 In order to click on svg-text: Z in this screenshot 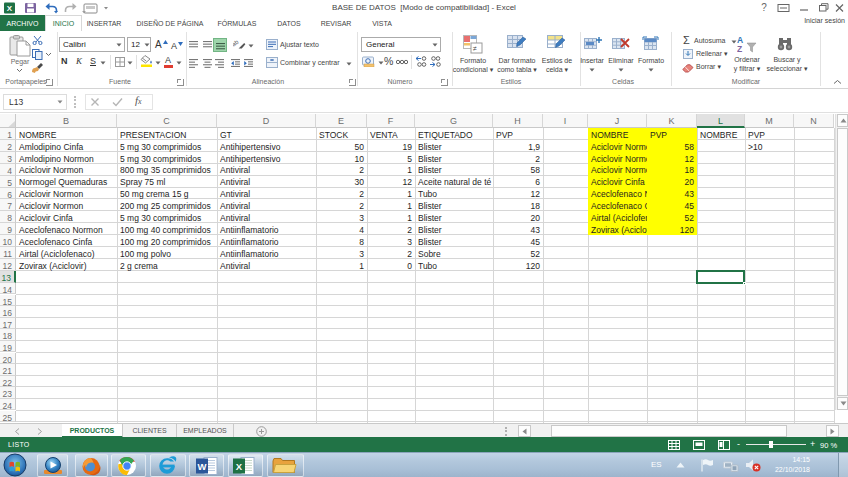, I will do `click(740, 49)`.